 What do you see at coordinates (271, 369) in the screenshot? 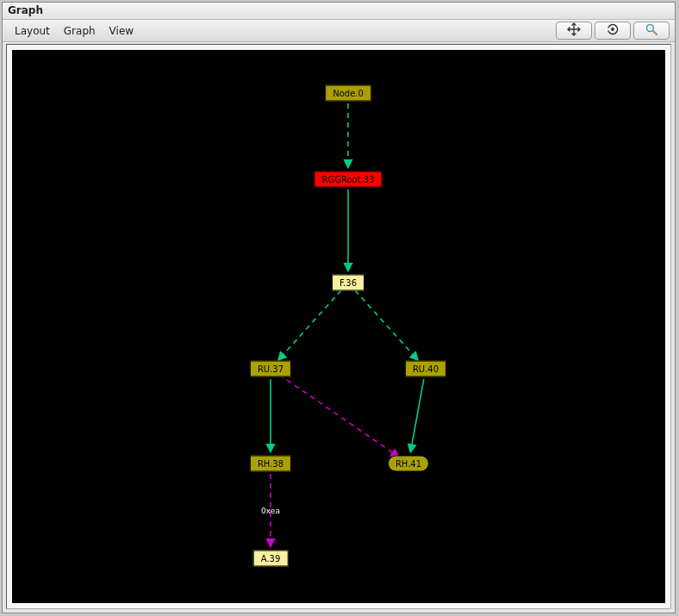
I see `graph-node-ru37: RU.37` at bounding box center [271, 369].